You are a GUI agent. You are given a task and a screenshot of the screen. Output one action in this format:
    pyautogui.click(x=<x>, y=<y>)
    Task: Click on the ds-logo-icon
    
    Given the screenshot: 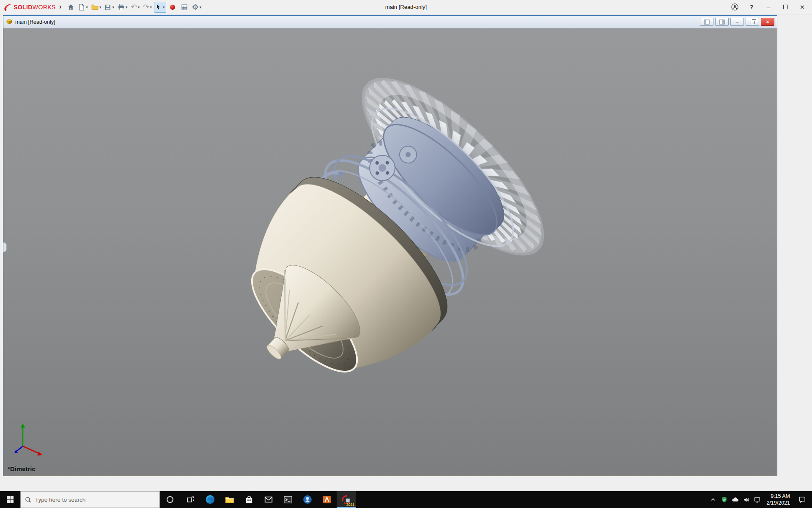 What is the action you would take?
    pyautogui.click(x=8, y=7)
    